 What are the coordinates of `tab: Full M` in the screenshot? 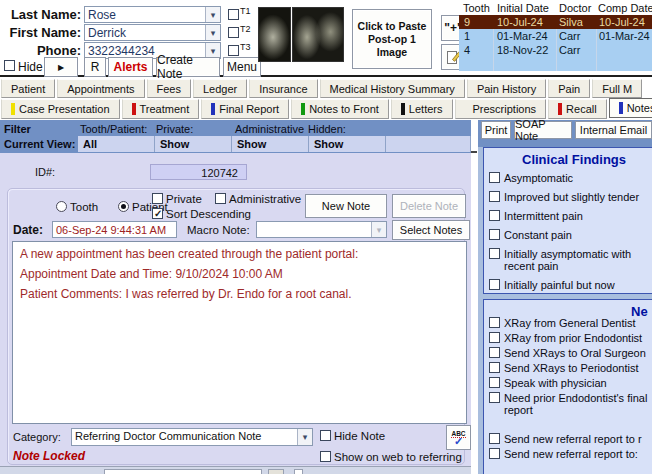 It's located at (617, 88).